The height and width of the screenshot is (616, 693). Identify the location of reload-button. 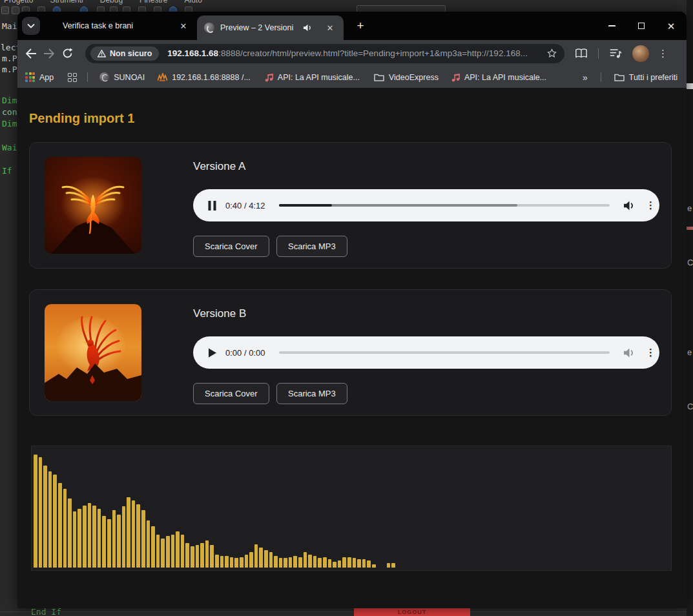
(67, 54).